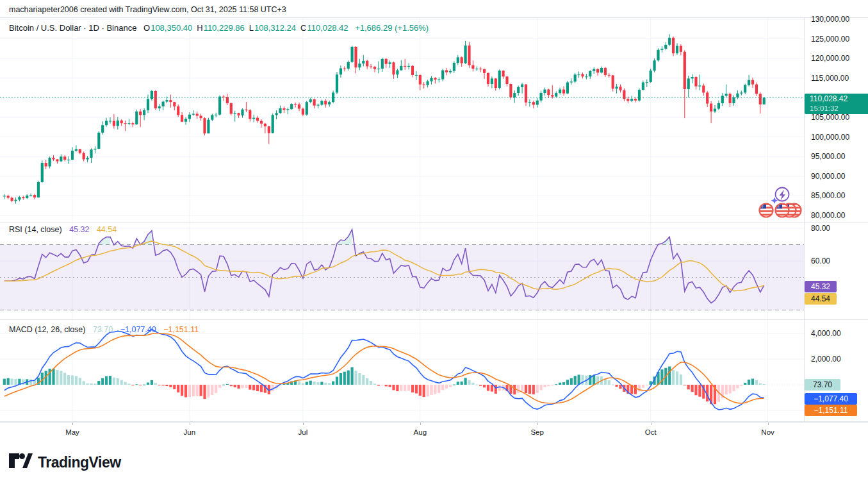 The image size is (868, 479). I want to click on rsi-value-badge: 45.32, so click(821, 287).